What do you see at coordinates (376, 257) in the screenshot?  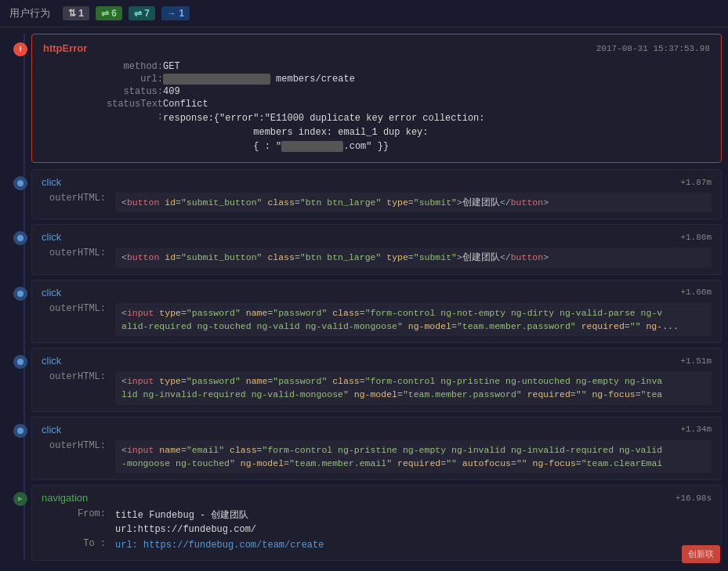 I see `event-row-2: outerHTML: <button id="submit_button" cl…` at bounding box center [376, 257].